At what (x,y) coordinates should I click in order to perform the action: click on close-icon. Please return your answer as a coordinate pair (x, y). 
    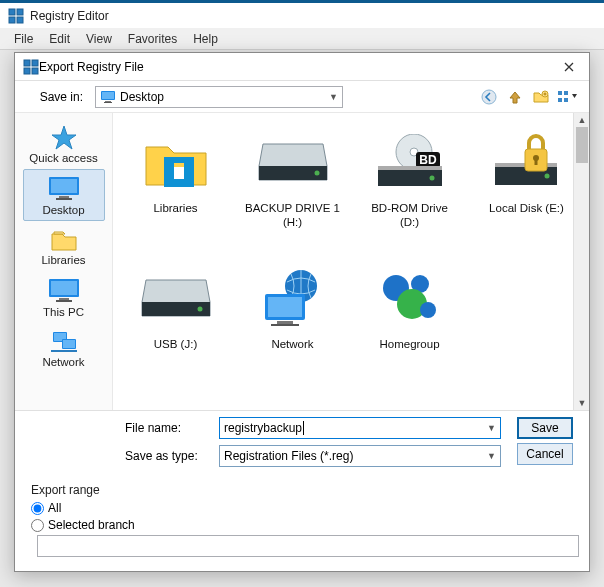
    Looking at the image, I should click on (569, 67).